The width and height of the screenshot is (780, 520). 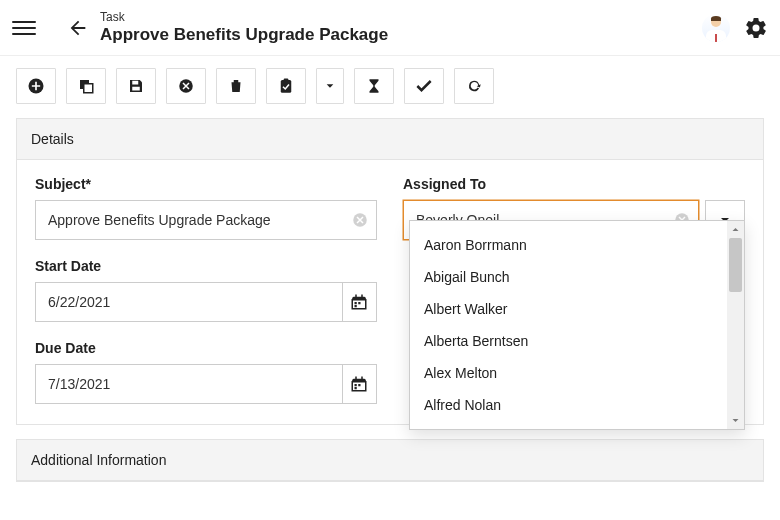 I want to click on copy-button, so click(x=86, y=86).